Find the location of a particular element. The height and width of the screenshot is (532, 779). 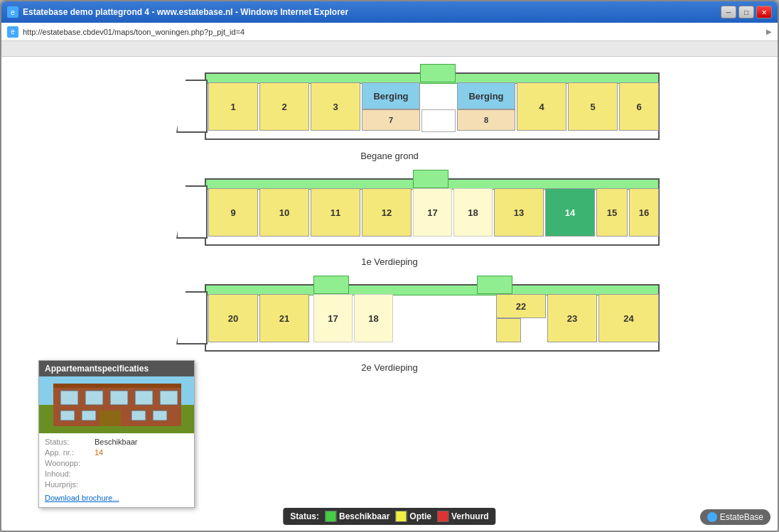

popup-header: Appartemantspecificaties is located at coordinates (117, 369).